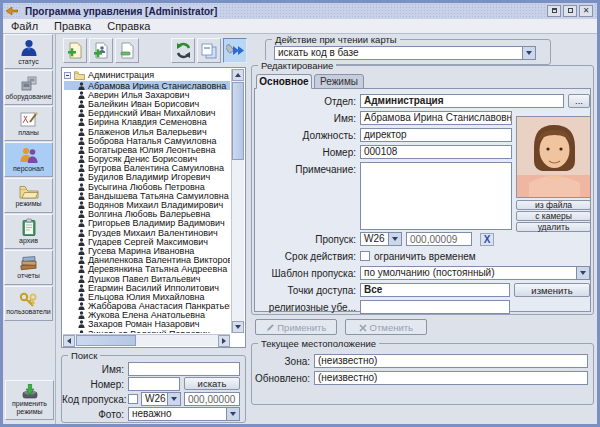 The image size is (600, 427). What do you see at coordinates (147, 140) in the screenshot?
I see `tree-person-row: Боброва Наталья Самуиловна` at bounding box center [147, 140].